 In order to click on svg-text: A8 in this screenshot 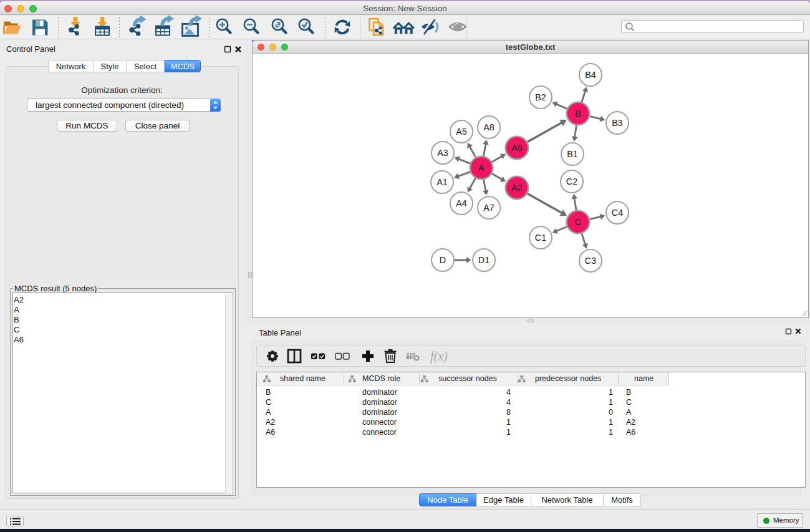, I will do `click(489, 127)`.